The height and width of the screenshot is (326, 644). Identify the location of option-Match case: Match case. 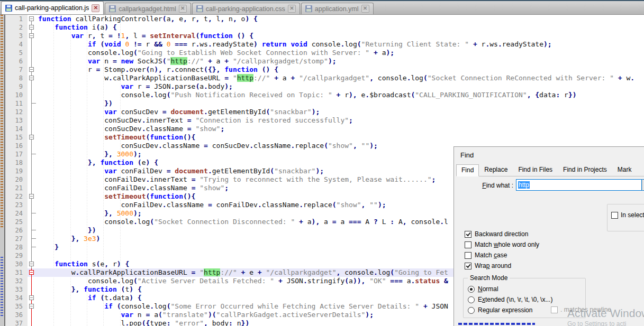
(502, 255).